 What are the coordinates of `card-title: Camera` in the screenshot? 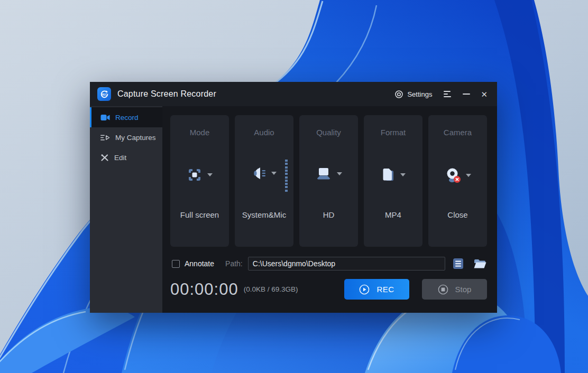 It's located at (458, 132).